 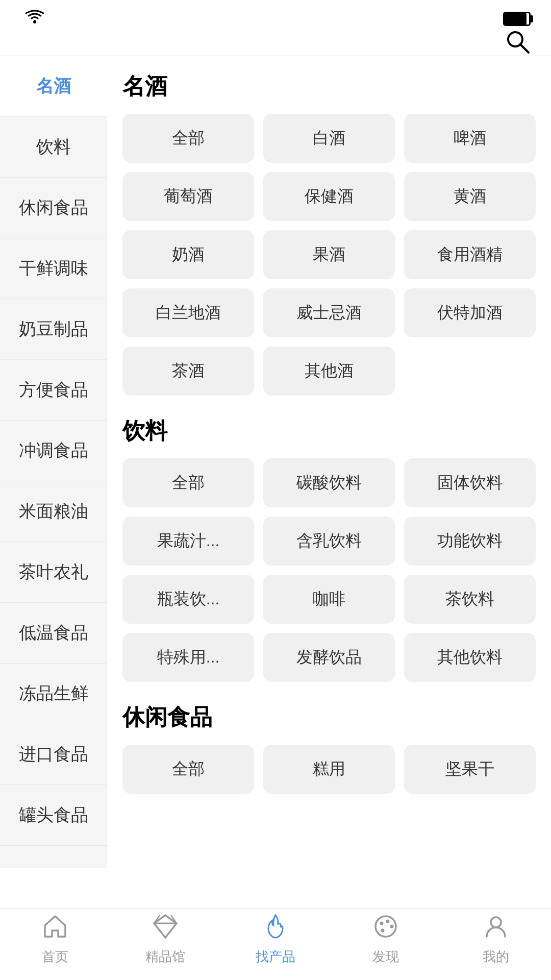 What do you see at coordinates (470, 197) in the screenshot?
I see `tag-button: 黄酒` at bounding box center [470, 197].